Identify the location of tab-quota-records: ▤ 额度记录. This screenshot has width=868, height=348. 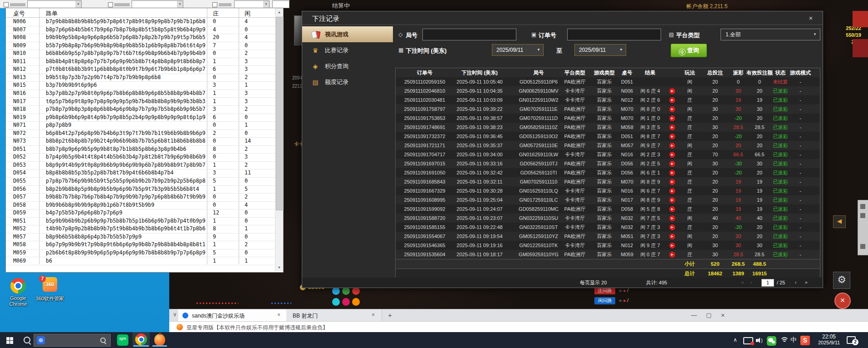
(348, 82).